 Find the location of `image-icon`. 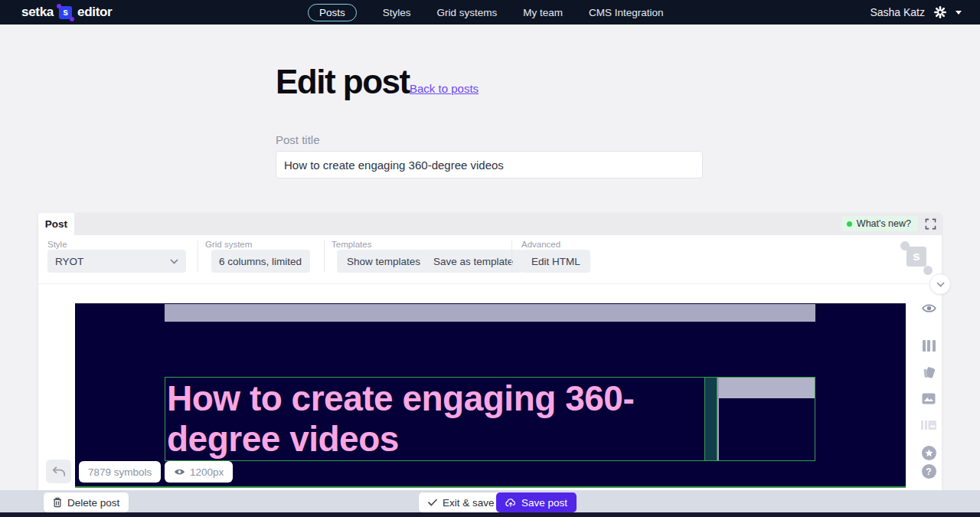

image-icon is located at coordinates (929, 398).